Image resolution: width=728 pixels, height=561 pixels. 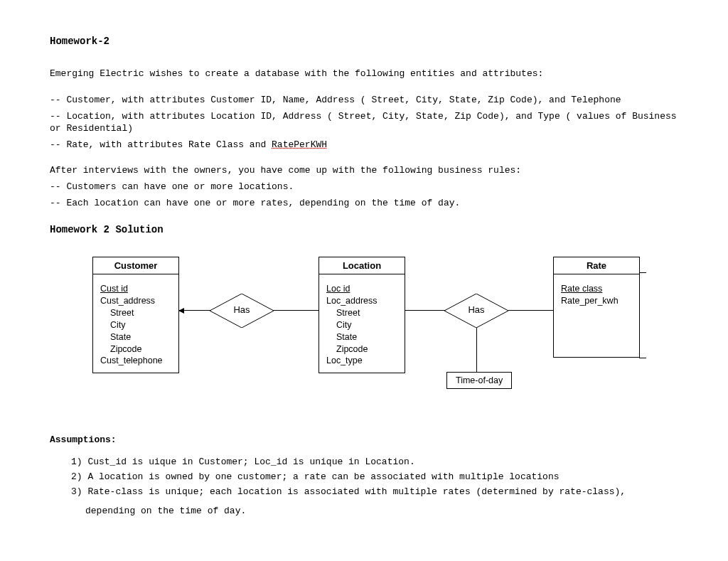 I want to click on attr-cust-city: City, so click(x=136, y=326).